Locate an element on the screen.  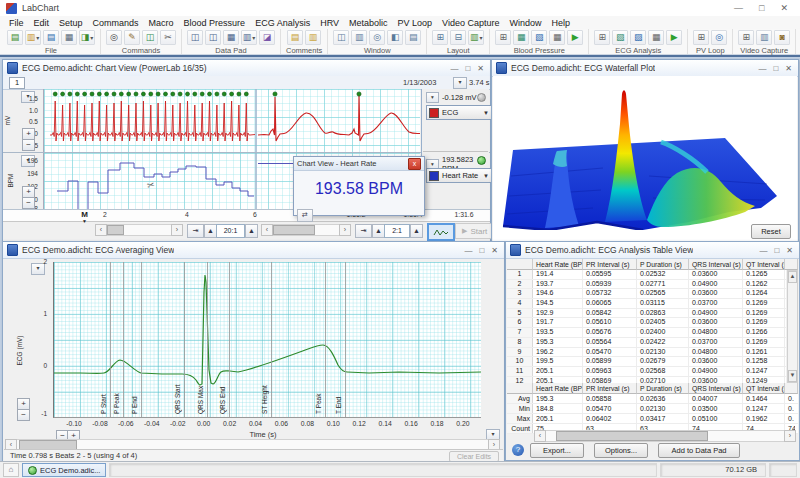
add-comment-icon: ▥ is located at coordinates (313, 38).